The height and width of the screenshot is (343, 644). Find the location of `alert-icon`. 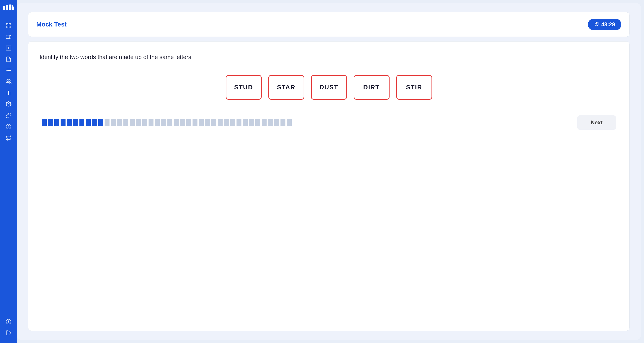

alert-icon is located at coordinates (8, 322).